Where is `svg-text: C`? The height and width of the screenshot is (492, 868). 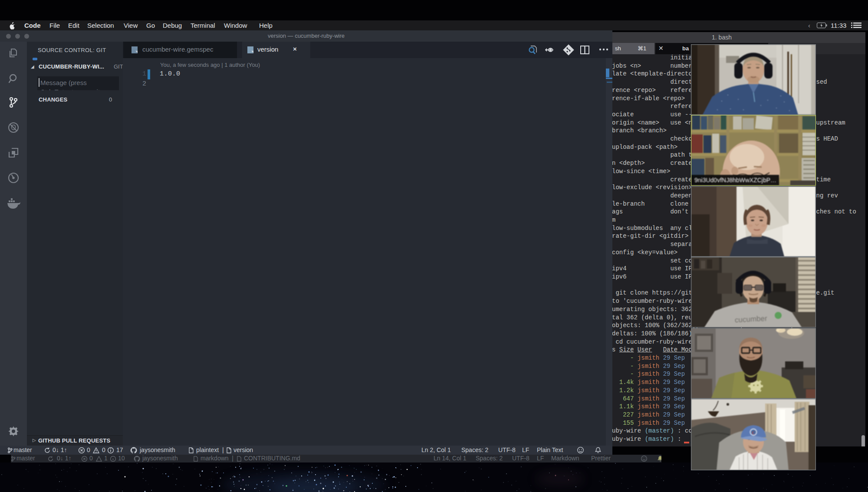 svg-text: C is located at coordinates (753, 433).